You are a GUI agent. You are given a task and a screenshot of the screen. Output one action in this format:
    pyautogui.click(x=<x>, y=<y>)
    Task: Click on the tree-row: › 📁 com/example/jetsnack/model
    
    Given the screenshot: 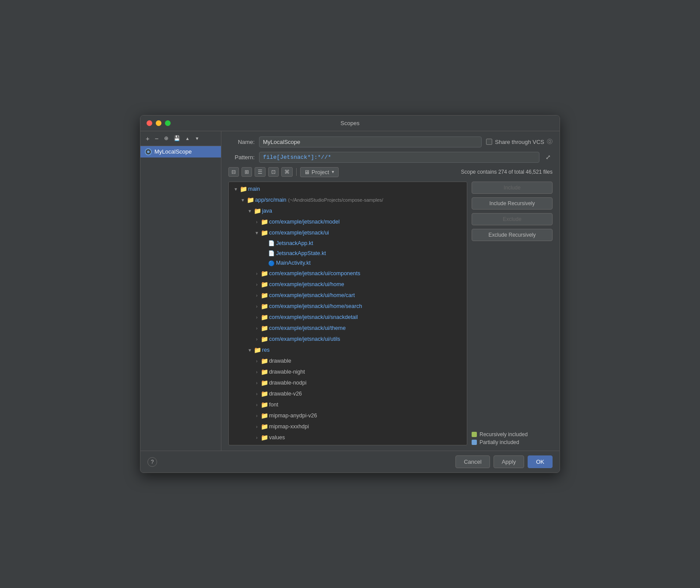 What is the action you would take?
    pyautogui.click(x=348, y=222)
    